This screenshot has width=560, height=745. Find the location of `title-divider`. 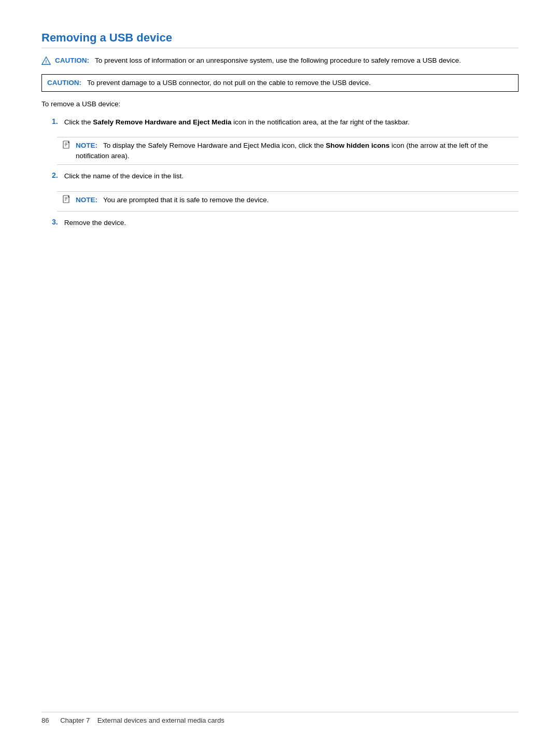

title-divider is located at coordinates (280, 48).